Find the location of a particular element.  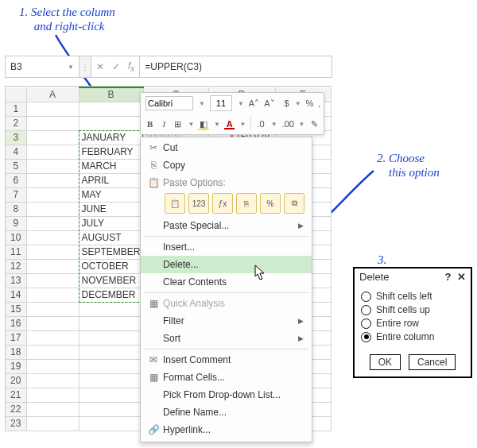

percent-icon: % is located at coordinates (310, 103).